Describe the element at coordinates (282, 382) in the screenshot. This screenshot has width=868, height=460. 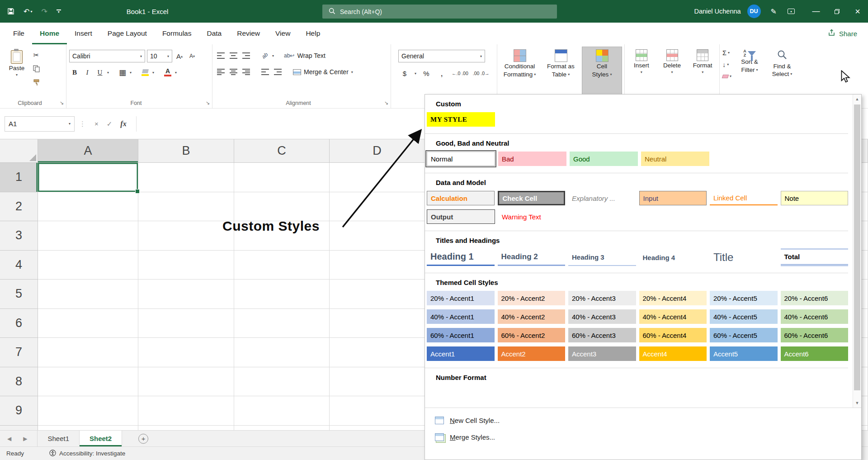
I see `cell-c8` at that location.